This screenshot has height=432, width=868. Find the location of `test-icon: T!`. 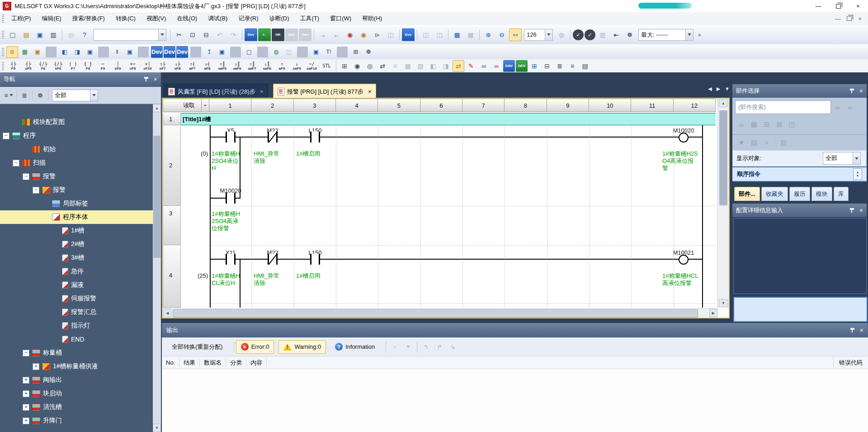

test-icon: T! is located at coordinates (329, 52).